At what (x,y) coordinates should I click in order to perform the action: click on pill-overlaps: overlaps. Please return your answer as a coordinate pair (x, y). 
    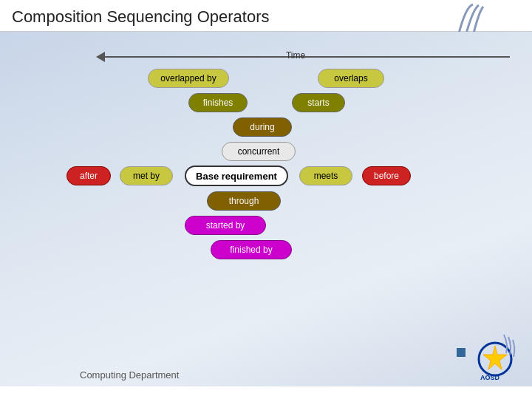
    Looking at the image, I should click on (351, 78).